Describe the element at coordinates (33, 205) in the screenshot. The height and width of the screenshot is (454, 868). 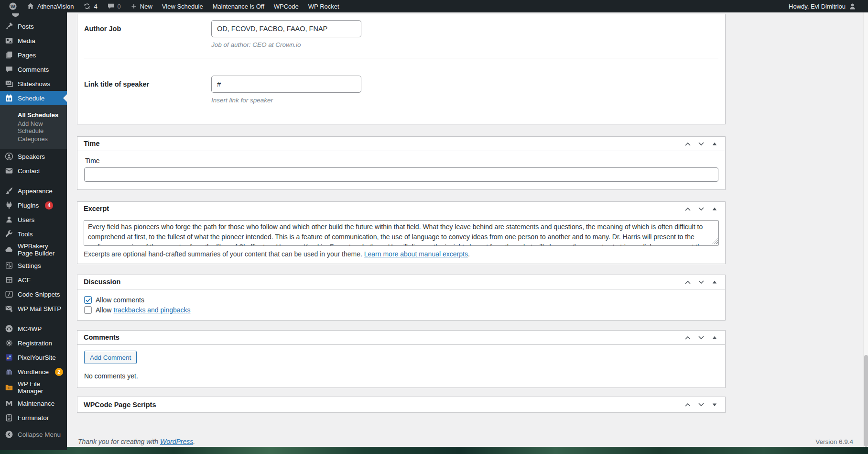
I see `sidebar-item-plugins: Plugins 4` at that location.